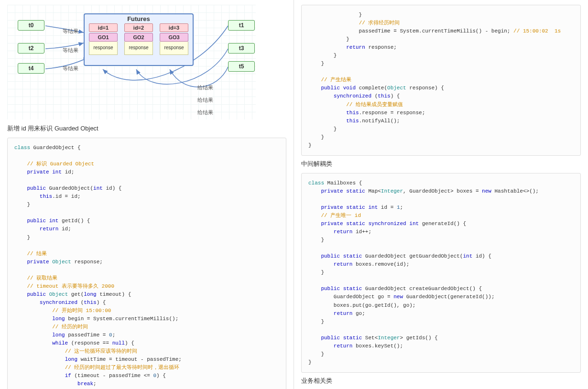  I want to click on give-label-3: 给结果, so click(206, 113).